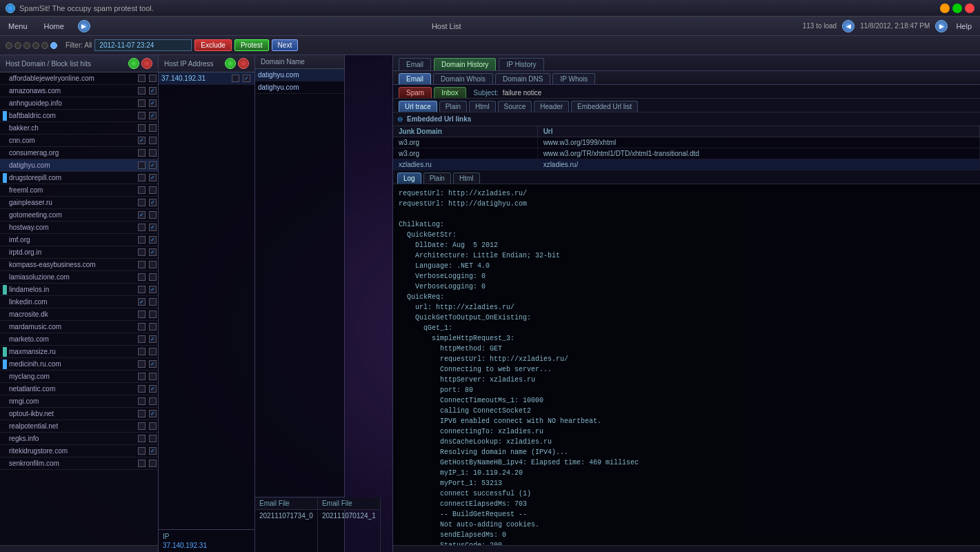 The image size is (980, 552). What do you see at coordinates (687, 143) in the screenshot?
I see `table-row: w3.orgwww.w3.org/1999/xhtml` at bounding box center [687, 143].